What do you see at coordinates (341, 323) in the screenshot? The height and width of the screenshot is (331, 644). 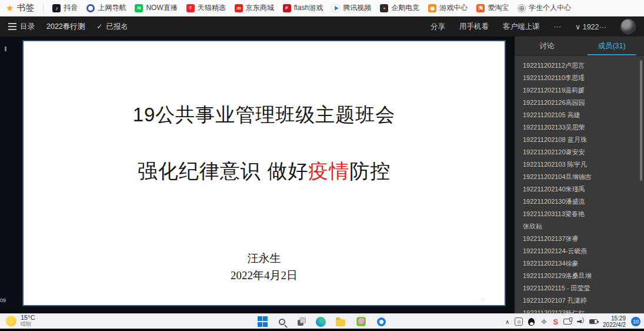 I see `file-explorer-icon` at bounding box center [341, 323].